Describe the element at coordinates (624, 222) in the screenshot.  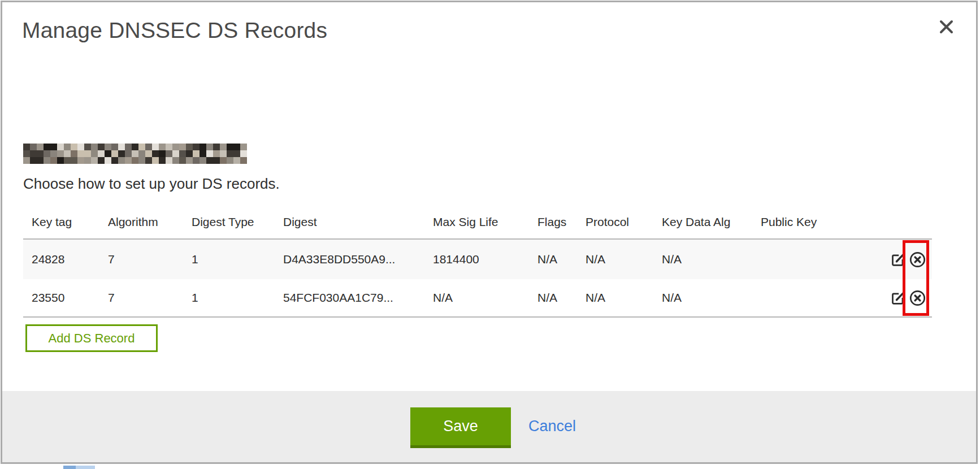
I see `col-header-protocol: Protocol` at that location.